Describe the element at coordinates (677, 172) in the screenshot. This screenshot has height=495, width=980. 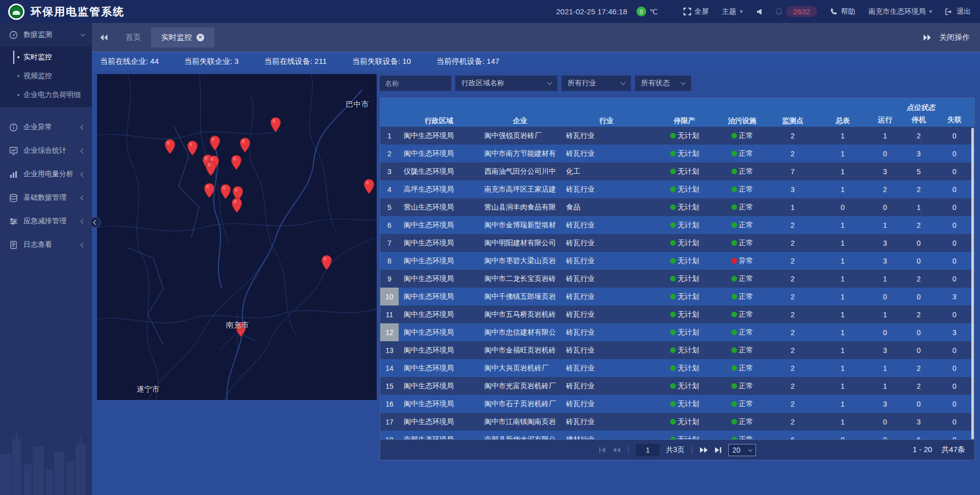
I see `table-row: 3仪陇生态环境局西南油气田分公司川中化工无计划正常71350` at that location.